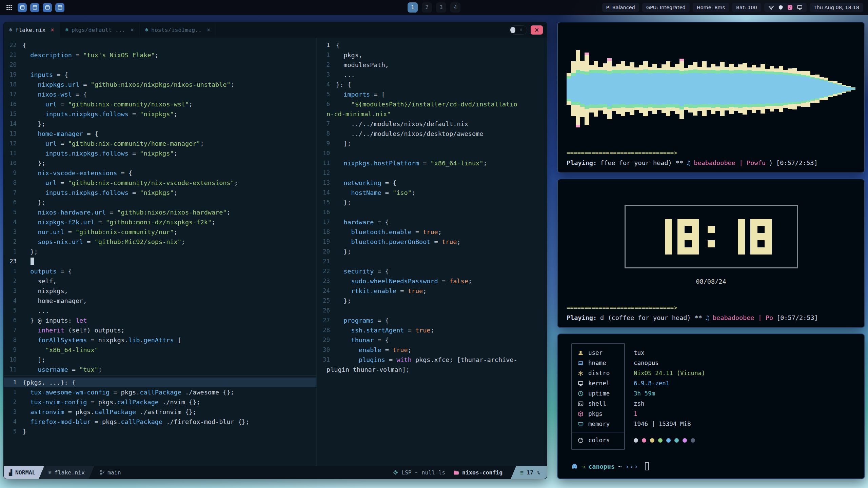 The width and height of the screenshot is (868, 488). Describe the element at coordinates (100, 30) in the screenshot. I see `tab-pkgs-default-: ❄pkgs/default ...×` at that location.